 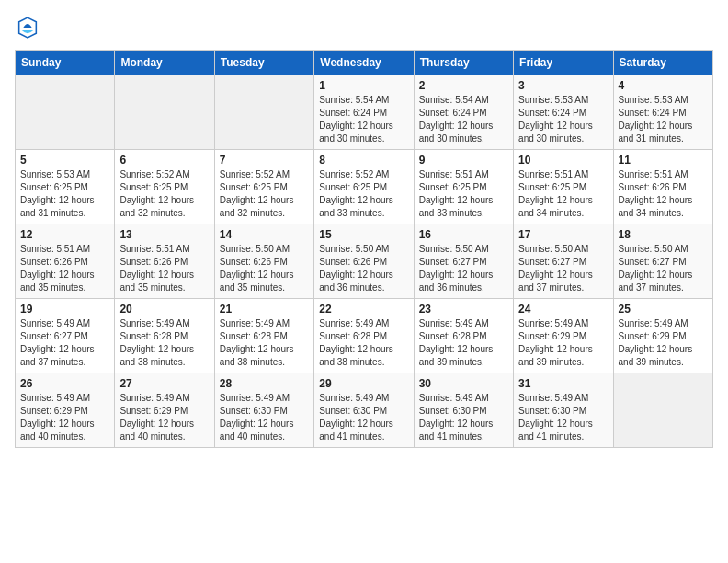 What do you see at coordinates (364, 410) in the screenshot?
I see `calendar-cell: 29Sunrise: 5:49 AM Sunset: 6:30 PM Dayli…` at bounding box center [364, 410].